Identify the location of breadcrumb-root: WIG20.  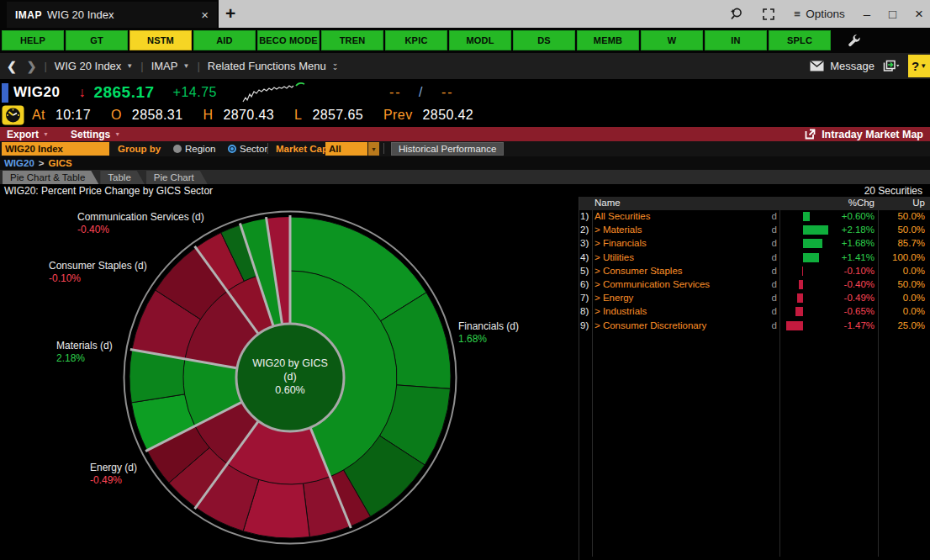
(19, 163).